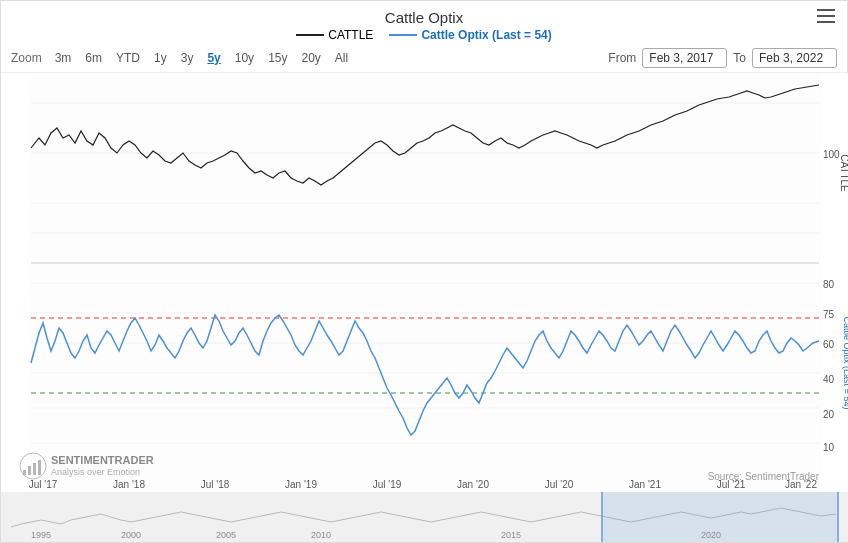  What do you see at coordinates (310, 35) in the screenshot?
I see `cattle-line-indicator` at bounding box center [310, 35].